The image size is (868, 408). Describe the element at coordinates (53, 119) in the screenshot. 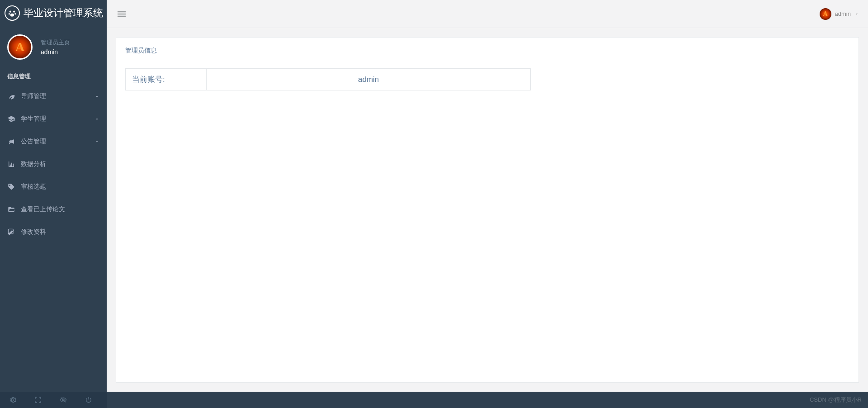

I see `sidebar-item-student-management: 学生管理` at that location.